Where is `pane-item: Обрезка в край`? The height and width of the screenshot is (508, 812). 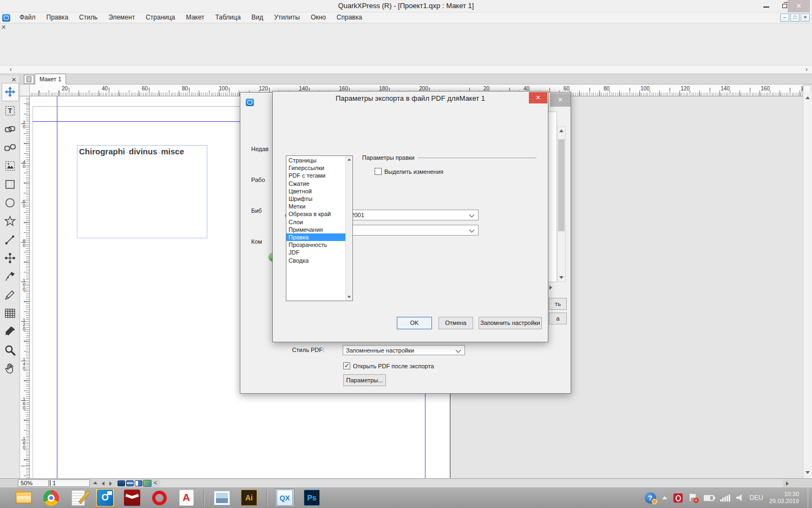
pane-item: Обрезка в край is located at coordinates (316, 214).